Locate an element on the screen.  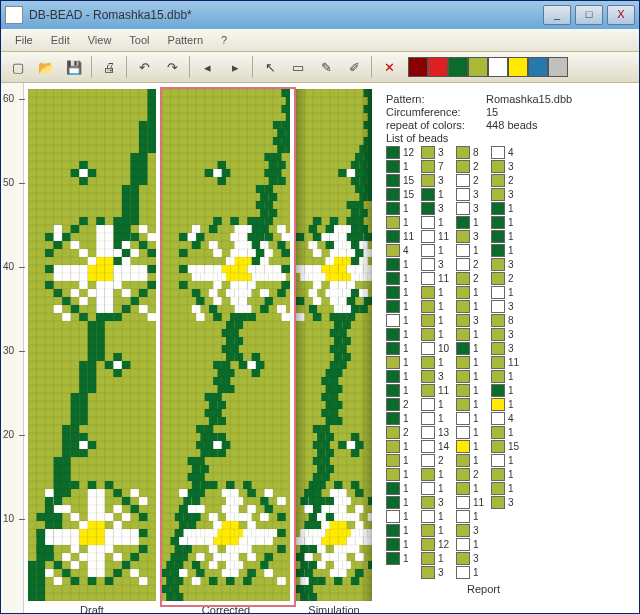
menu-view: View is located at coordinates (100, 40).